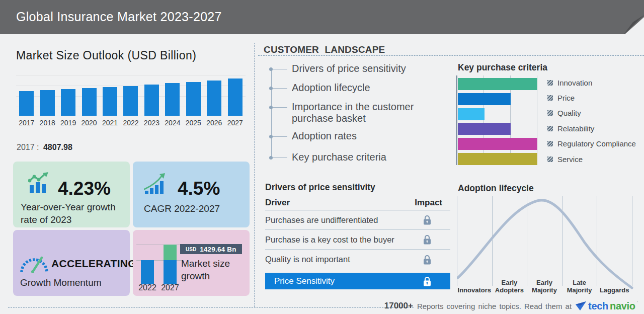 This screenshot has height=314, width=644. Describe the element at coordinates (218, 250) in the screenshot. I see `badge-amount: 1429.64 Bn` at that location.